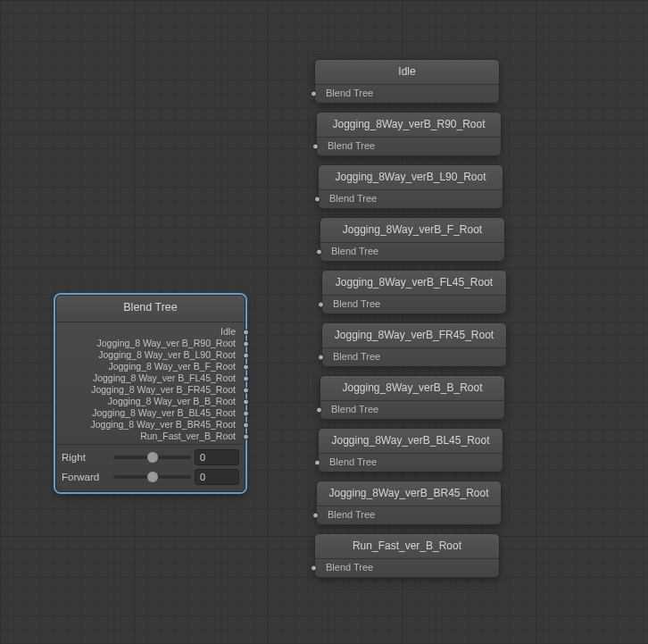 This screenshot has width=648, height=644. I want to click on motion-node: Jogging_8Way_verB_L90_RootBlend Tree, so click(411, 187).